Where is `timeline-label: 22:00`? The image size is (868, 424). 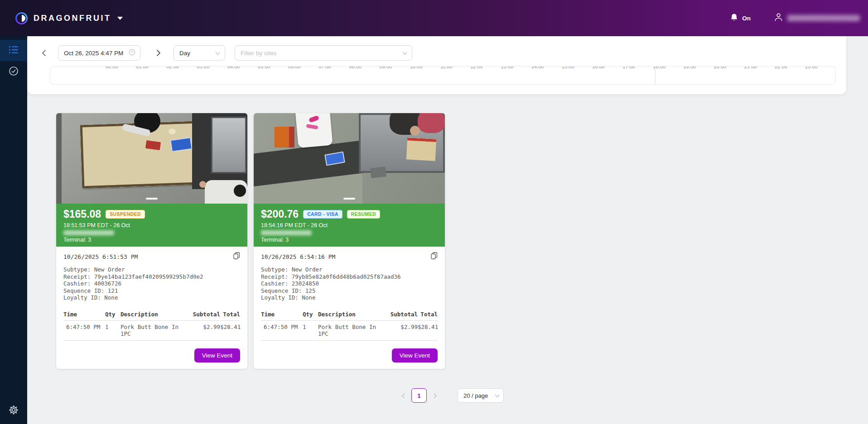 timeline-label: 22:00 is located at coordinates (781, 68).